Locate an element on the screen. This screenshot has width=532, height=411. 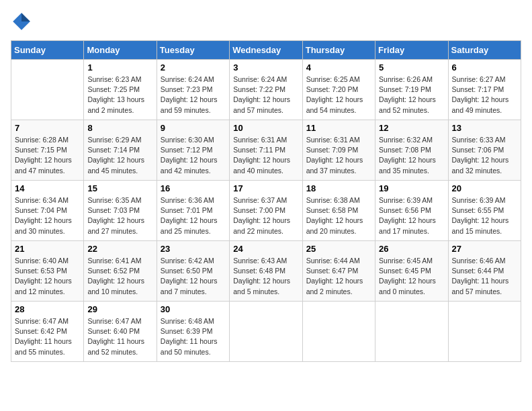
calendar-cell: 10Sunrise: 6:31 AM Sunset: 7:11 PM Dayli… is located at coordinates (266, 150).